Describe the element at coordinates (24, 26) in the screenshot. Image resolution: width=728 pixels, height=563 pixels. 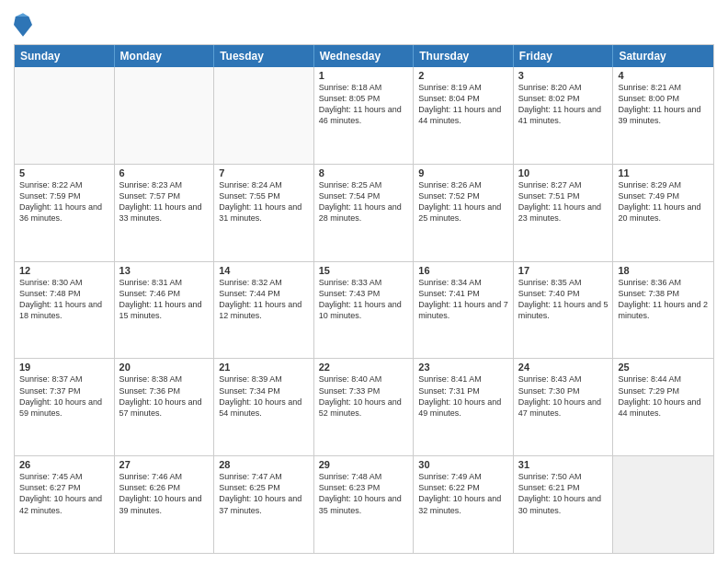
I see `logo` at that location.